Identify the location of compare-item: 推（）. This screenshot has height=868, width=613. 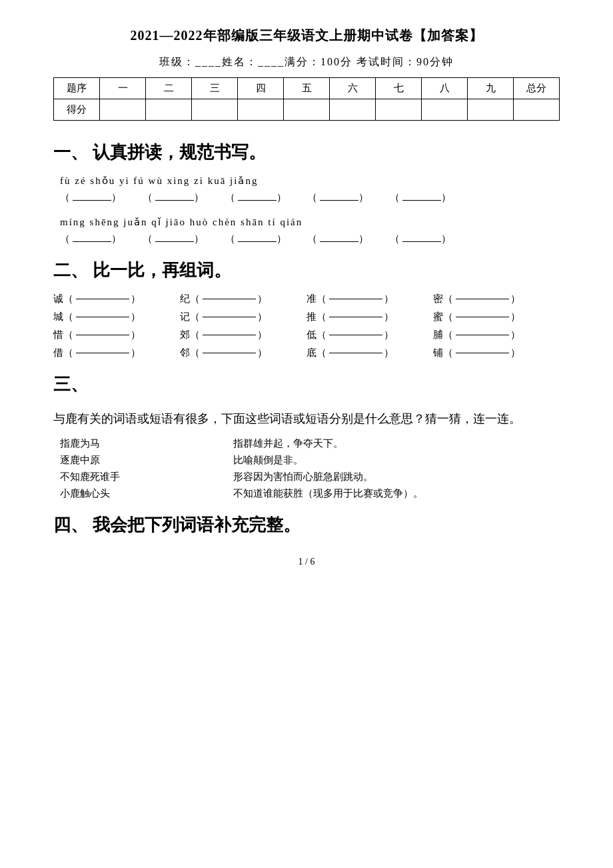
(360, 317).